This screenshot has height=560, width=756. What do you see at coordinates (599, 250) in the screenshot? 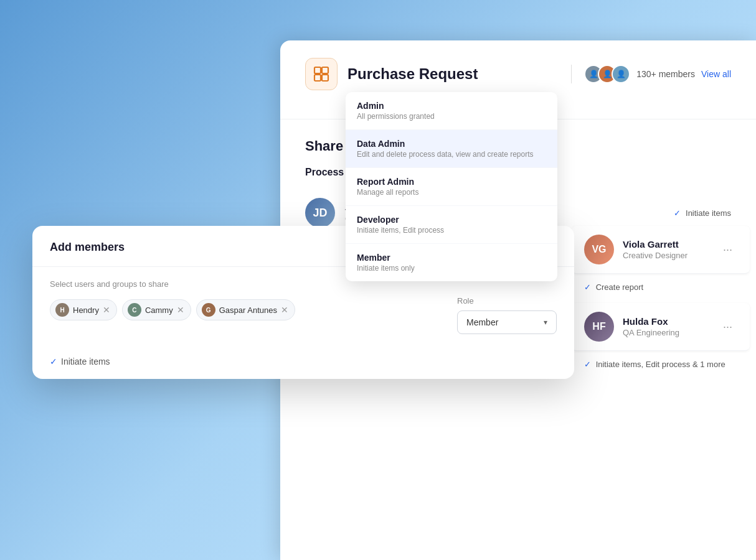
I see `avatar-viola: VG` at bounding box center [599, 250].